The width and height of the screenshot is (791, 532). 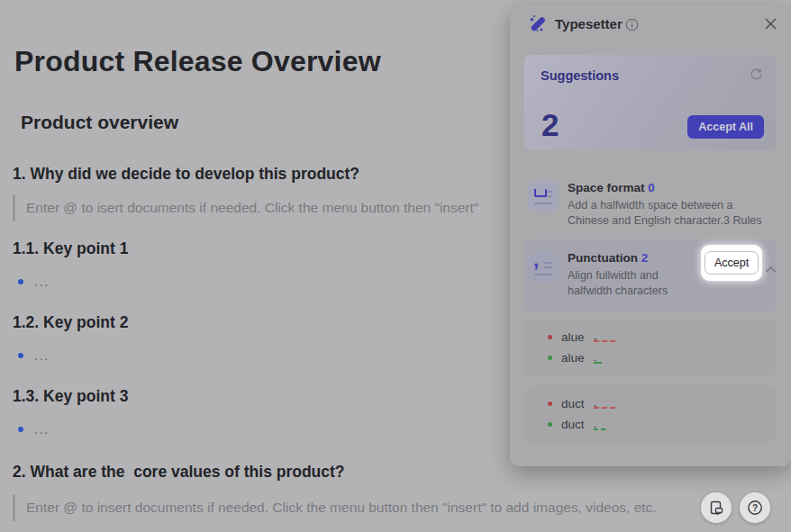 What do you see at coordinates (536, 260) in the screenshot?
I see `comma-glyph: ,` at bounding box center [536, 260].